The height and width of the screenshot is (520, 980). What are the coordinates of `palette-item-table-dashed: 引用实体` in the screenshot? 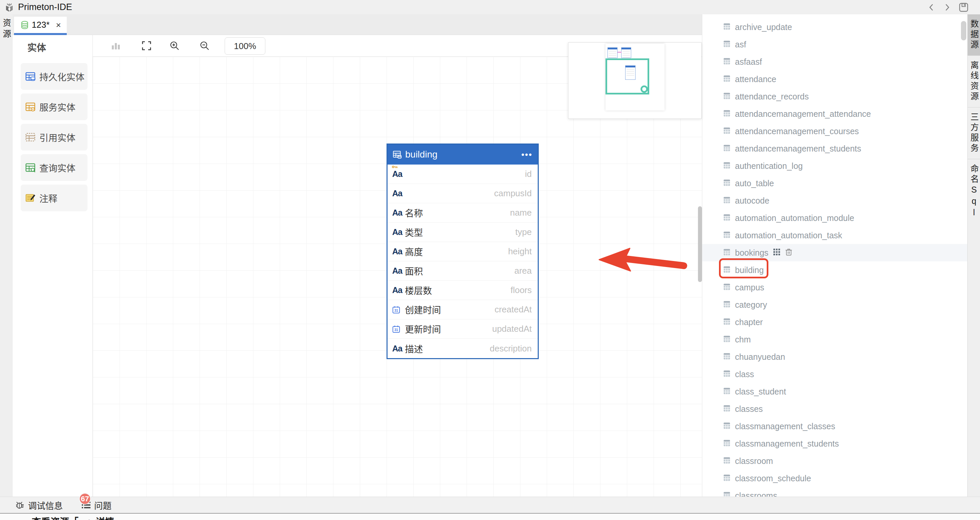 It's located at (54, 137).